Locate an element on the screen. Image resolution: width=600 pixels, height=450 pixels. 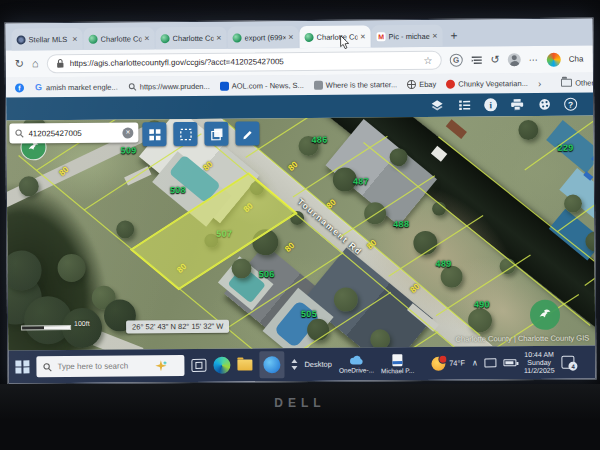
bookmark-starter: Where is the starter... is located at coordinates (356, 85).